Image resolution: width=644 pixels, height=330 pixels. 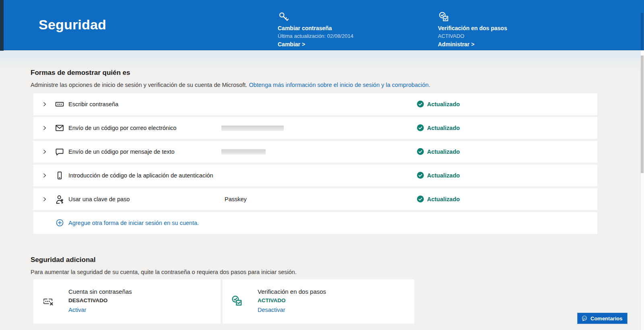 I want to click on add-signin-method-link: Agregue otra forma de iniciar sesión en …, so click(x=134, y=223).